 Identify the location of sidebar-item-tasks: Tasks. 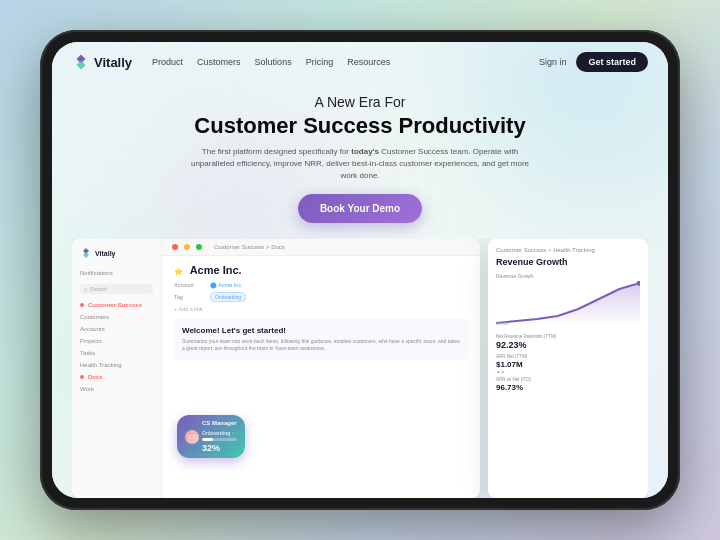
(116, 353).